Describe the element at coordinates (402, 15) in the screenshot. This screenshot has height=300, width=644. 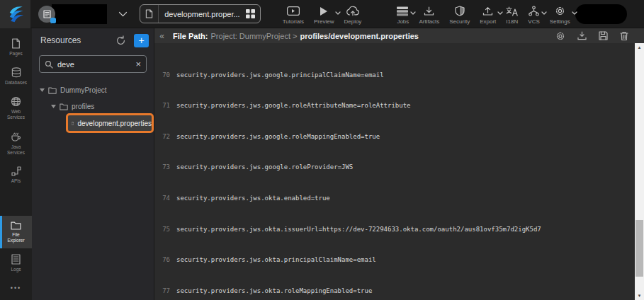
I see `jobs-button: Jobs` at that location.